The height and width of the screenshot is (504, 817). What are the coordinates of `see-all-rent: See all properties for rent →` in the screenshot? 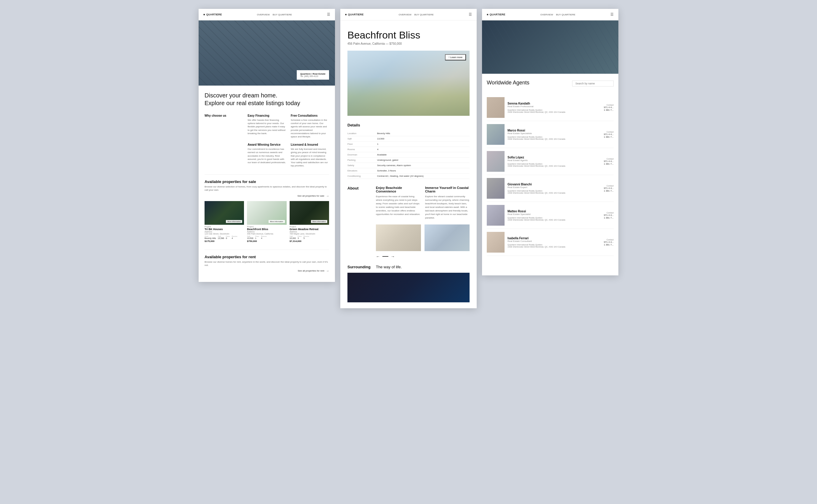 It's located at (267, 271).